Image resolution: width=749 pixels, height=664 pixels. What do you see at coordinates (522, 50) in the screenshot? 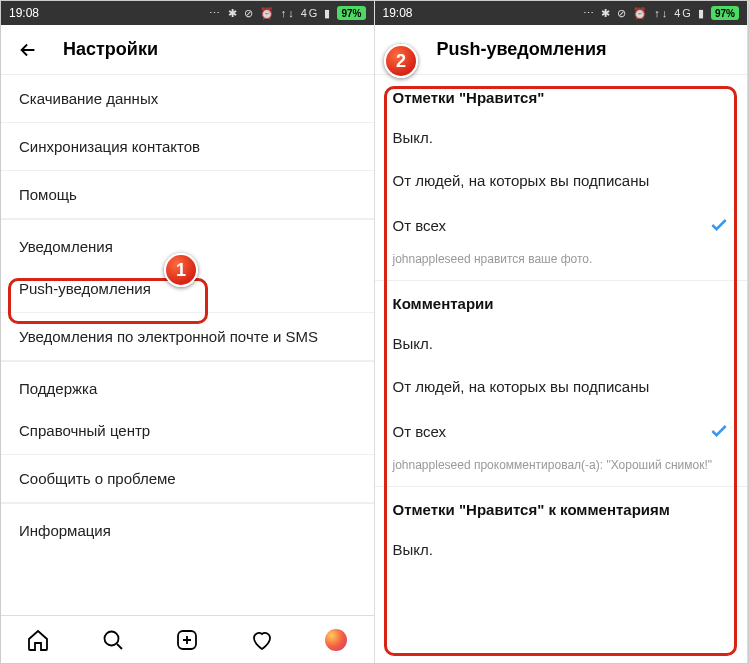
I see `page-title: Push-уведомления` at bounding box center [522, 50].